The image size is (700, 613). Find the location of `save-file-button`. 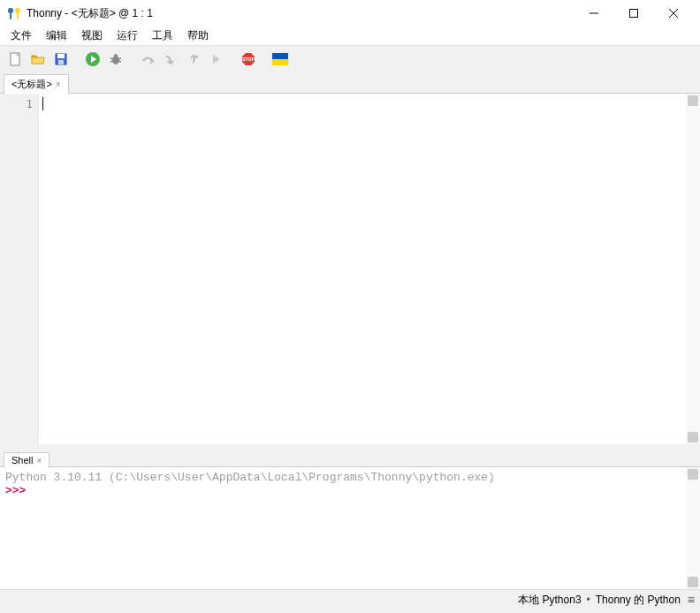

save-file-button is located at coordinates (61, 59).